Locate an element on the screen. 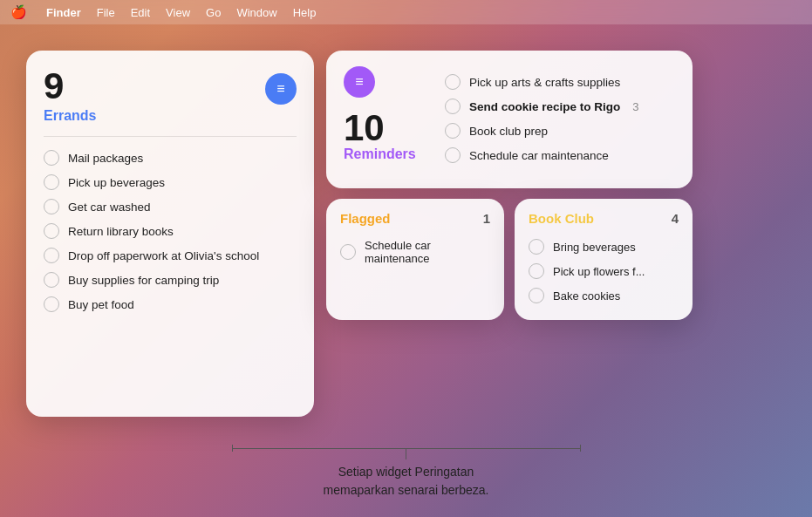  task-item: Bring beverages is located at coordinates (604, 247).